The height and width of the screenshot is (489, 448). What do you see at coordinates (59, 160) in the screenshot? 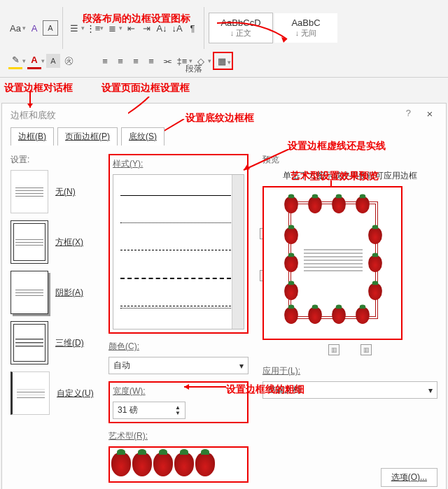
I see `setting-label: 设置:` at bounding box center [59, 160].